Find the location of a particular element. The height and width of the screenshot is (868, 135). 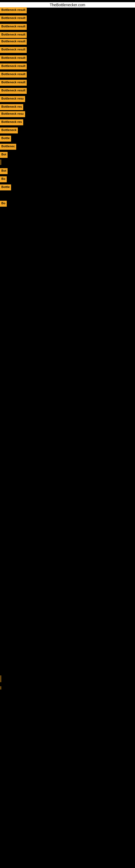

bottleneck-badge: Bottleneck is located at coordinates (9, 130).